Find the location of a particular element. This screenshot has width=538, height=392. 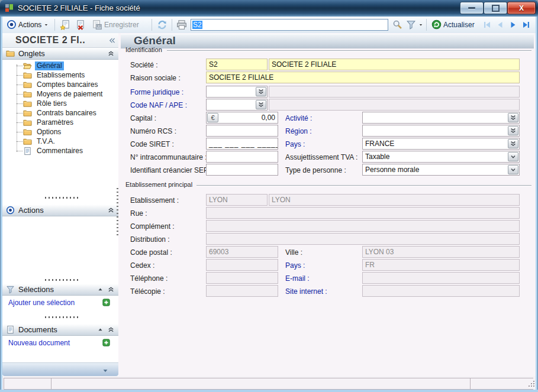

etablissement-name-field: LYON is located at coordinates (394, 200).